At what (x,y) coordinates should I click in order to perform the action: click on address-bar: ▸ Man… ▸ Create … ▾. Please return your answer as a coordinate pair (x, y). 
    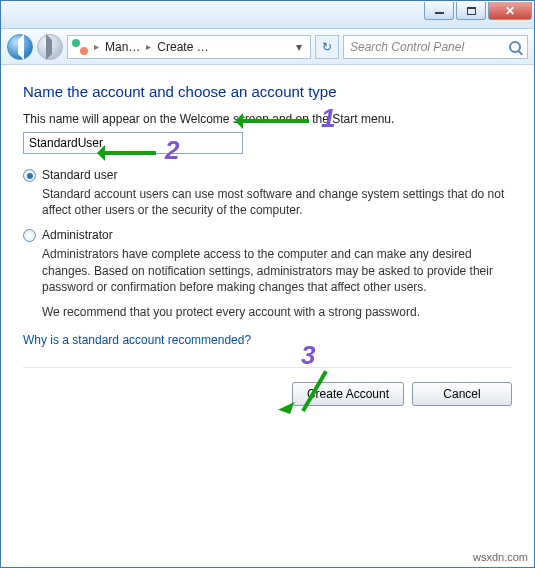
    Looking at the image, I should click on (189, 47).